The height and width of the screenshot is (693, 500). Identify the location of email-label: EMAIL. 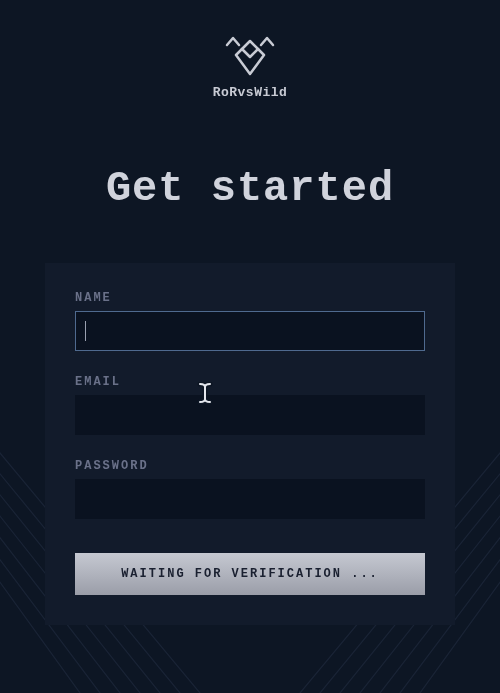
(250, 382).